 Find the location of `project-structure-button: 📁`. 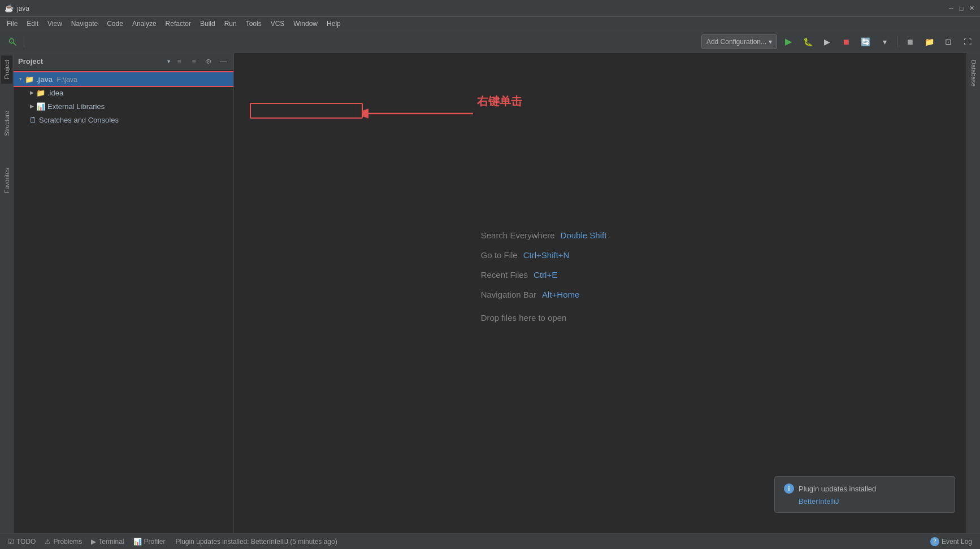

project-structure-button: 📁 is located at coordinates (929, 42).